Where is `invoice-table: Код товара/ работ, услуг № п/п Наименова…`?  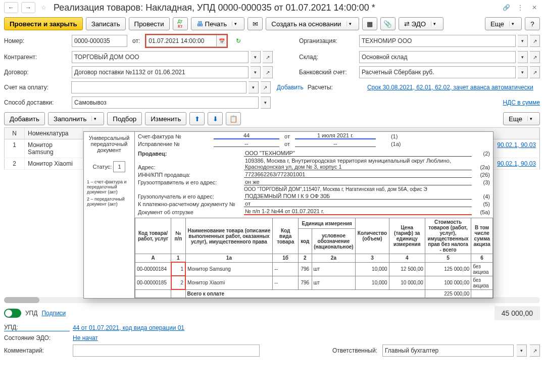 invoice-table: Код товара/ работ, услуг № п/п Наименова… is located at coordinates (314, 258).